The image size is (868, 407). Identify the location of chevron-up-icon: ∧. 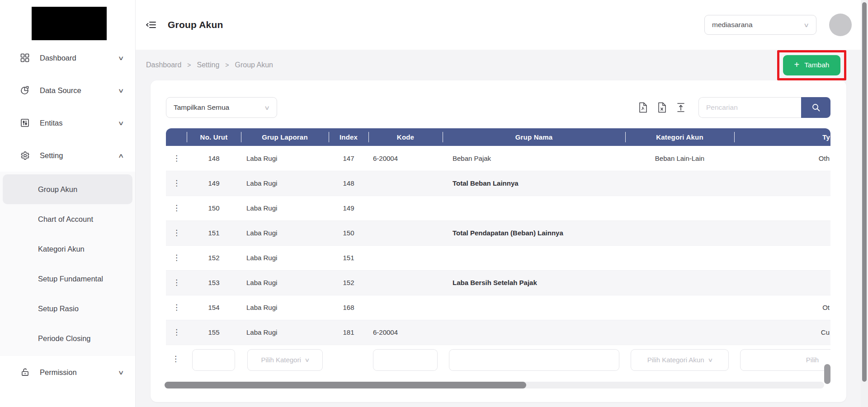
(121, 155).